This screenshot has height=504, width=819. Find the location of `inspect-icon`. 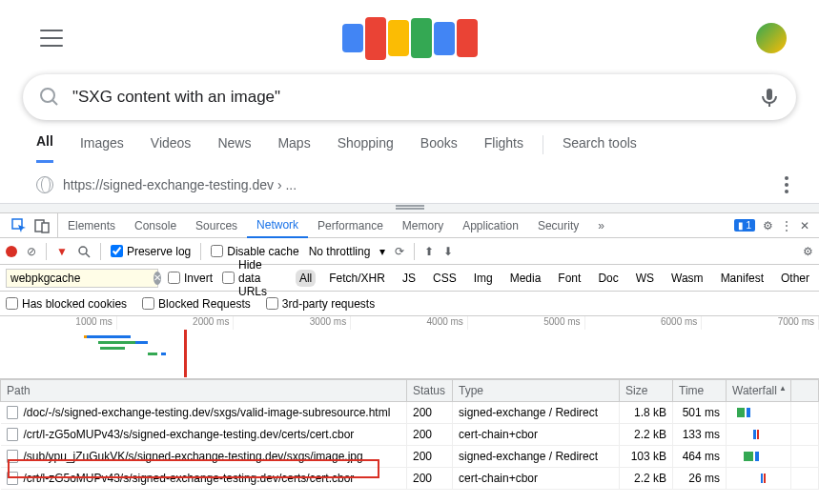

inspect-icon is located at coordinates (19, 226).